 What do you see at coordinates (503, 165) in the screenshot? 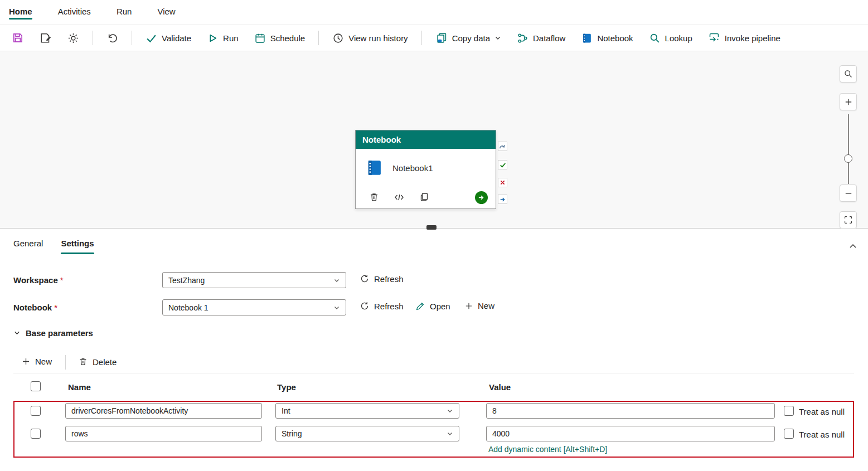
I see `on-success-connector` at bounding box center [503, 165].